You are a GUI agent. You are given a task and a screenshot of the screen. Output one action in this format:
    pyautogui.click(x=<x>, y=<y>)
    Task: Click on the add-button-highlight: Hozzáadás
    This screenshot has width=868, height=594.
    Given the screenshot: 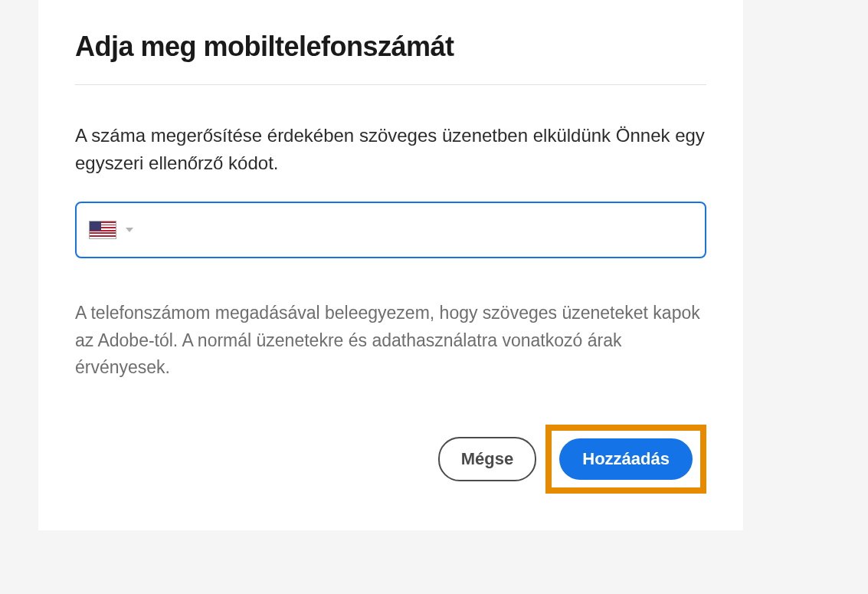 What is the action you would take?
    pyautogui.click(x=626, y=459)
    